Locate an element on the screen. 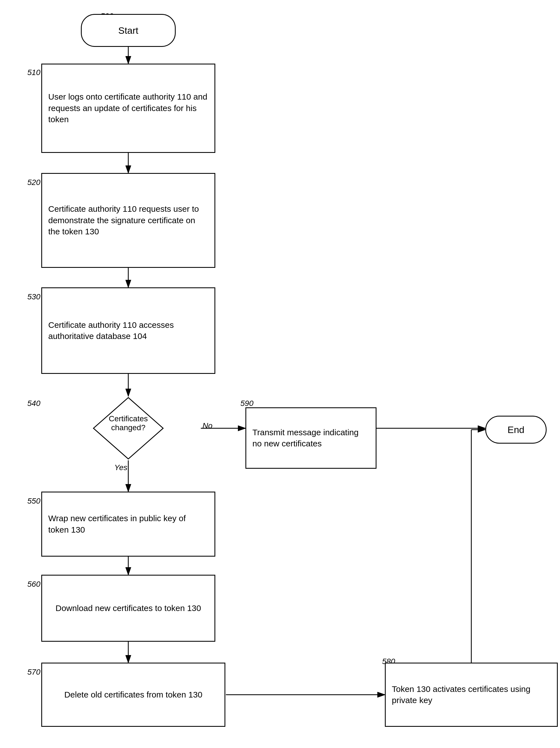 This screenshot has width=560, height=748. step-510-box: User logs onto certificate authority 110… is located at coordinates (128, 108).